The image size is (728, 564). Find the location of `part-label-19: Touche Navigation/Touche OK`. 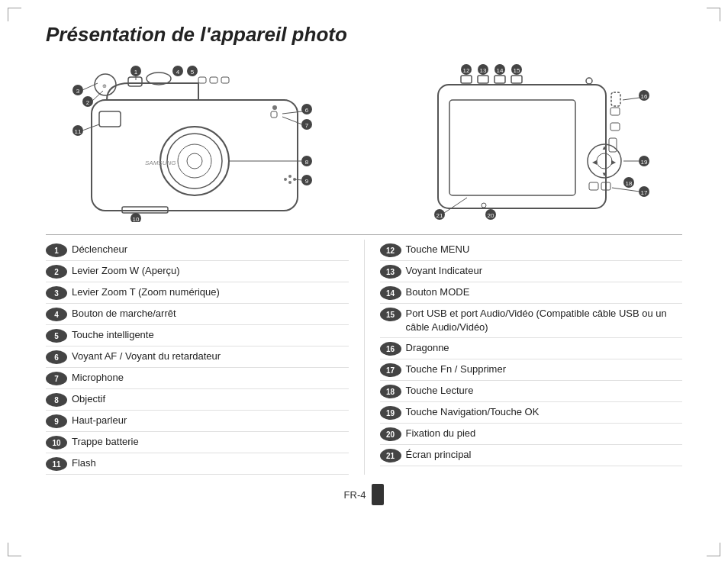

part-label-19: Touche Navigation/Touche OK is located at coordinates (545, 412).